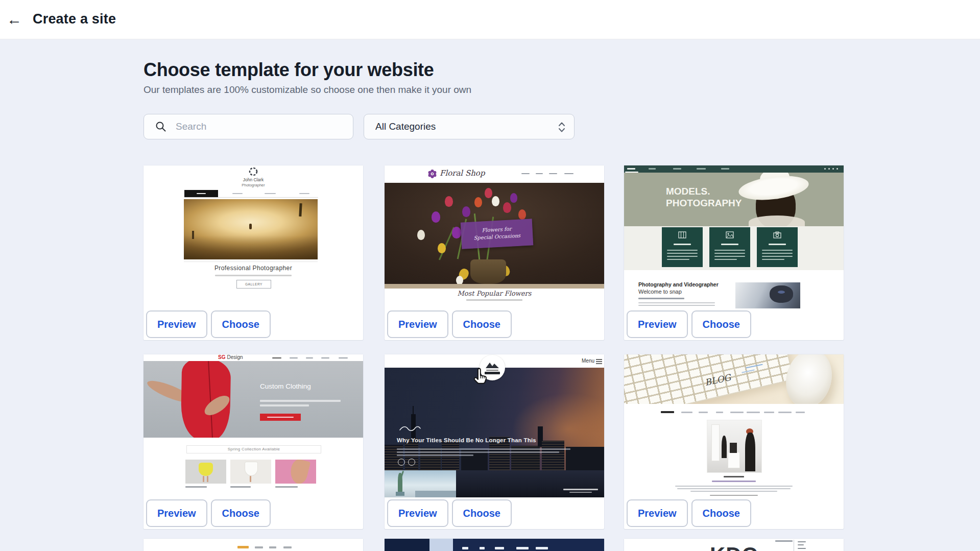 Image resolution: width=980 pixels, height=551 pixels. I want to click on template-card-travel-city: Menu Why Your Ti, so click(494, 442).